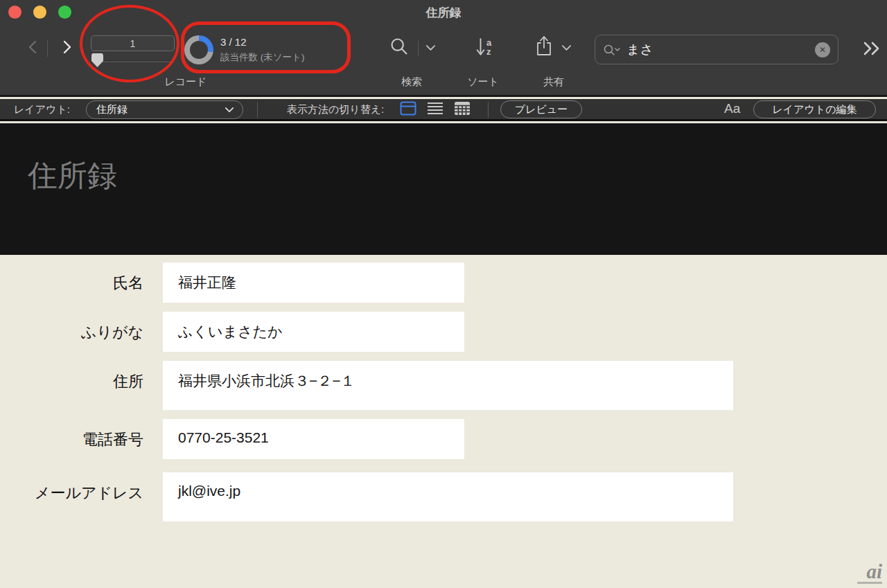 Image resolution: width=887 pixels, height=588 pixels. What do you see at coordinates (234, 42) in the screenshot?
I see `found-count: 3 / 12` at bounding box center [234, 42].